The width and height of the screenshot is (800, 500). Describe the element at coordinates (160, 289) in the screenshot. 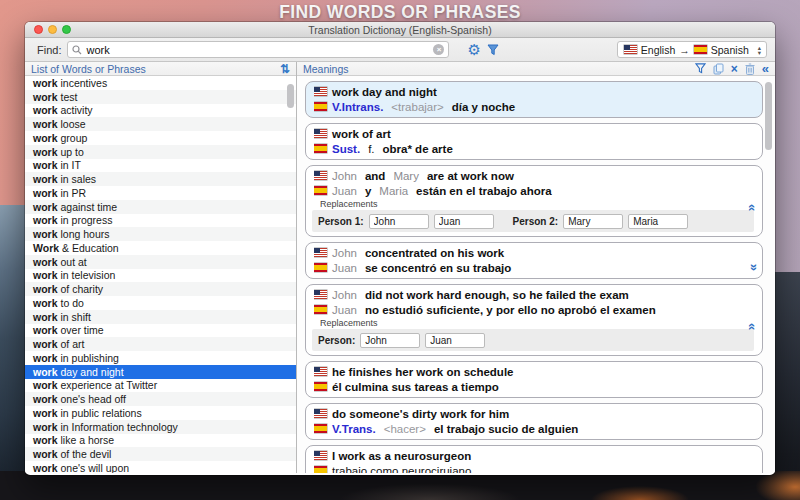

I see `list-item: workof charity` at that location.